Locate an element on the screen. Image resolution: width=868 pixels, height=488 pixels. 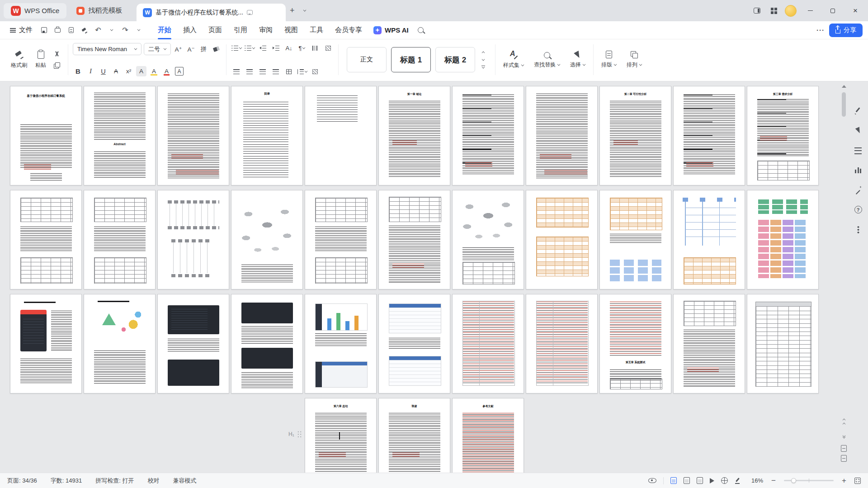
style-set-button: 样式集 is located at coordinates (514, 60).